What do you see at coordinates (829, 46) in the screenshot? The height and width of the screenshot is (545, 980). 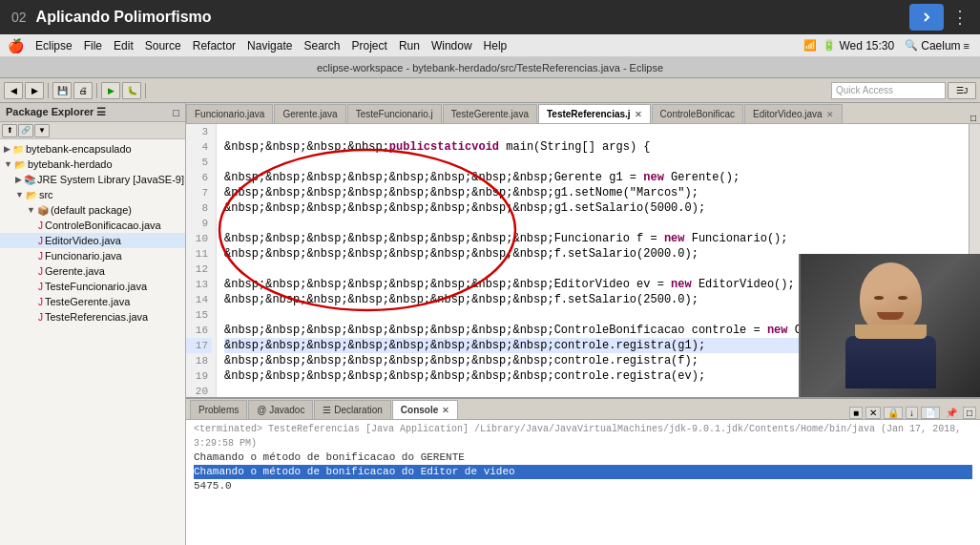 I see `battery-icon: 🔋` at bounding box center [829, 46].